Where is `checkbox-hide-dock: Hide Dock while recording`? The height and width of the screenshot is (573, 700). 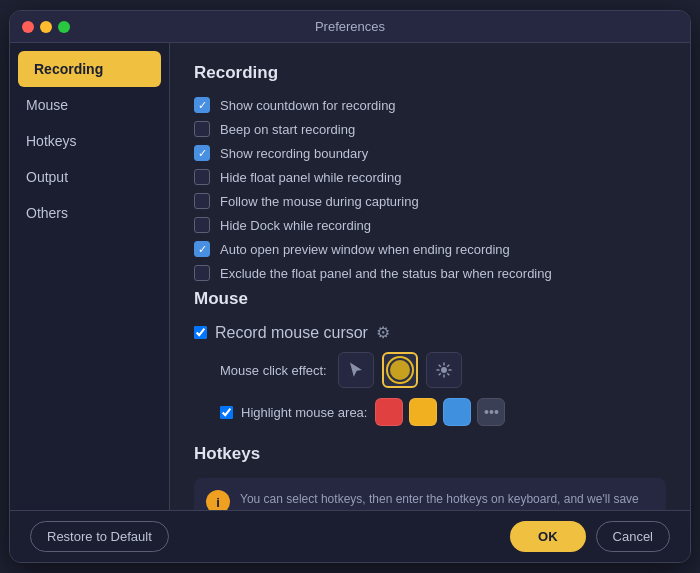
checkbox-hide-dock: Hide Dock while recording is located at coordinates (430, 225).